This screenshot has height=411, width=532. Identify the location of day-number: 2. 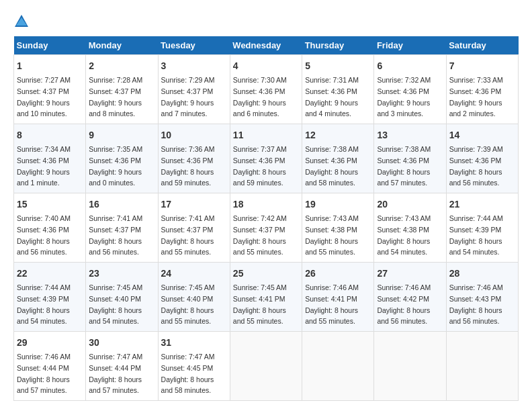
(122, 66).